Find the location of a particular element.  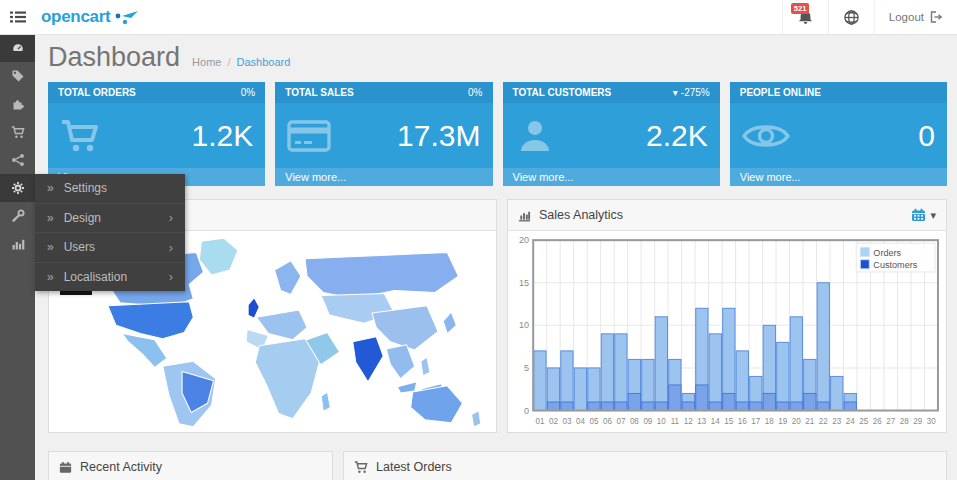

svg-text: 02 is located at coordinates (554, 422).